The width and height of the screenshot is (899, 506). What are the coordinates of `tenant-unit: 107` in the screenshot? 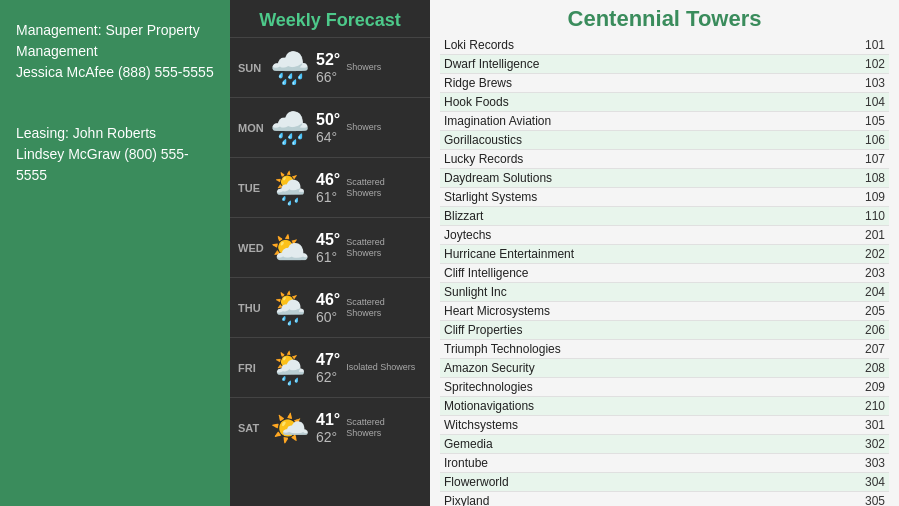 It's located at (870, 159).